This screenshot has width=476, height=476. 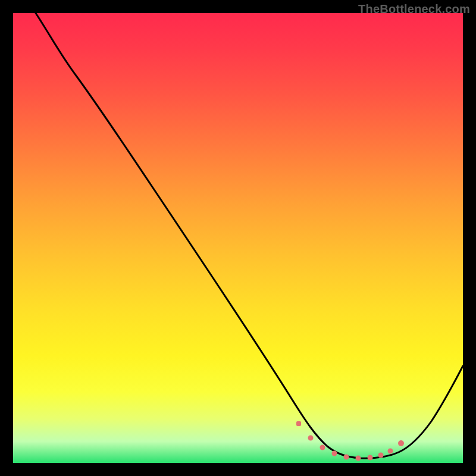 I want to click on watermark-text: TheBottleneck.com, so click(x=414, y=10).